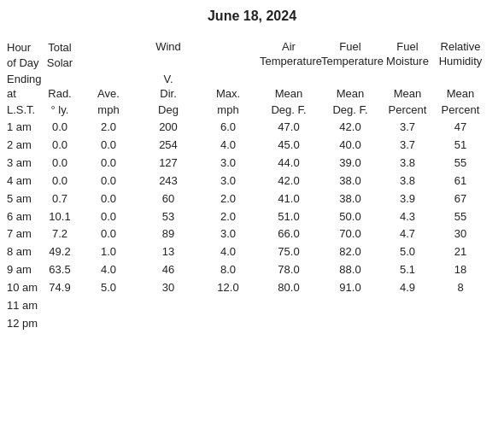 The width and height of the screenshot is (504, 427). I want to click on col-header-rh: Relative Humidity, so click(460, 56).